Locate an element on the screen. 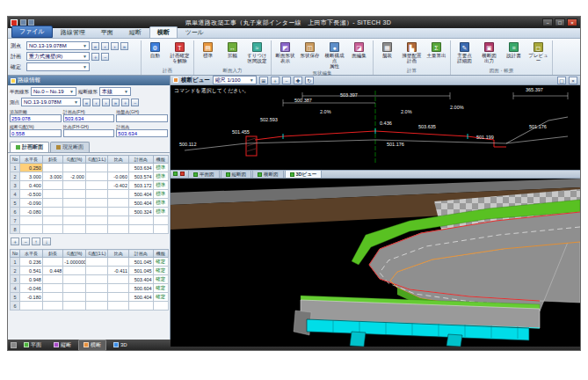 The width and height of the screenshot is (588, 380). table-cell: 503.172 is located at coordinates (141, 186).